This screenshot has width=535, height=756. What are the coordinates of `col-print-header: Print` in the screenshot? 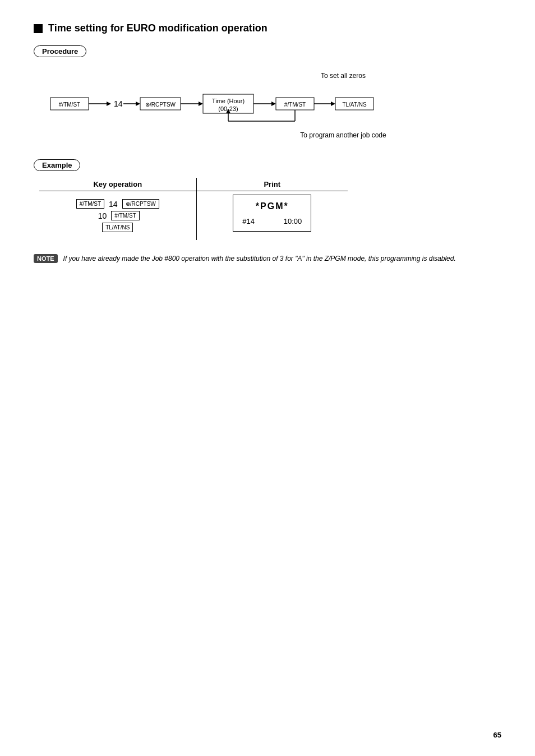 It's located at (272, 185).